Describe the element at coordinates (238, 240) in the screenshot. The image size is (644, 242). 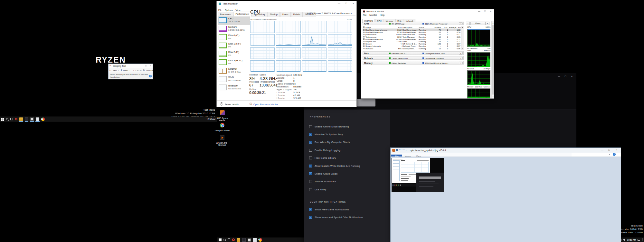
I see `taskbar-app-file-explorer` at that location.